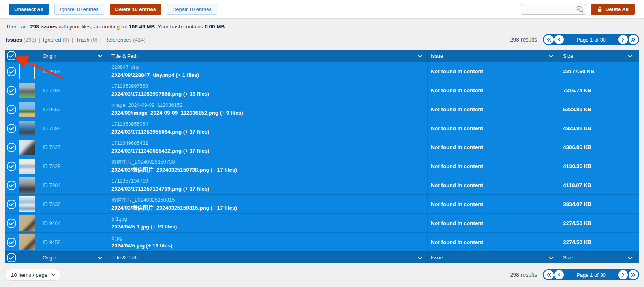 Image resolution: width=644 pixels, height=287 pixels. What do you see at coordinates (125, 40) in the screenshot?
I see `tab-references: References (414)` at bounding box center [125, 40].